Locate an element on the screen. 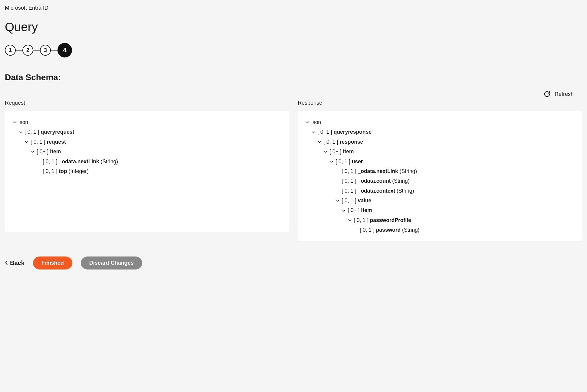 The image size is (587, 392). tree-row: [ 0, 1 ] response is located at coordinates (440, 142).